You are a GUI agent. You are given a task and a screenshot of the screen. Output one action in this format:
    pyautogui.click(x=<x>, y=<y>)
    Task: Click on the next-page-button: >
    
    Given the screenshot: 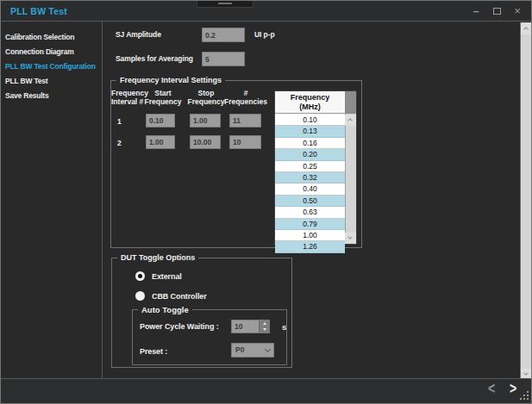 What is the action you would take?
    pyautogui.click(x=513, y=388)
    